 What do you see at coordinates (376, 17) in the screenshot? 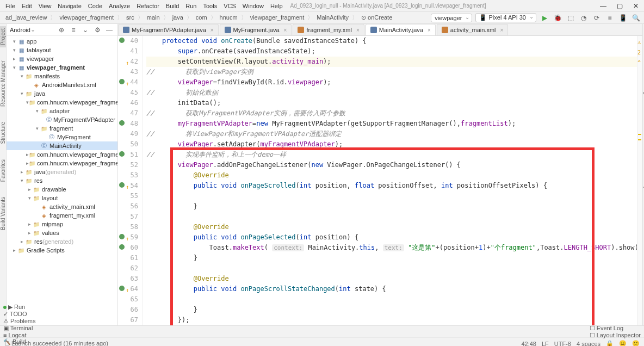
I see `breadcrumb: ⊙ onCreate` at bounding box center [376, 17].